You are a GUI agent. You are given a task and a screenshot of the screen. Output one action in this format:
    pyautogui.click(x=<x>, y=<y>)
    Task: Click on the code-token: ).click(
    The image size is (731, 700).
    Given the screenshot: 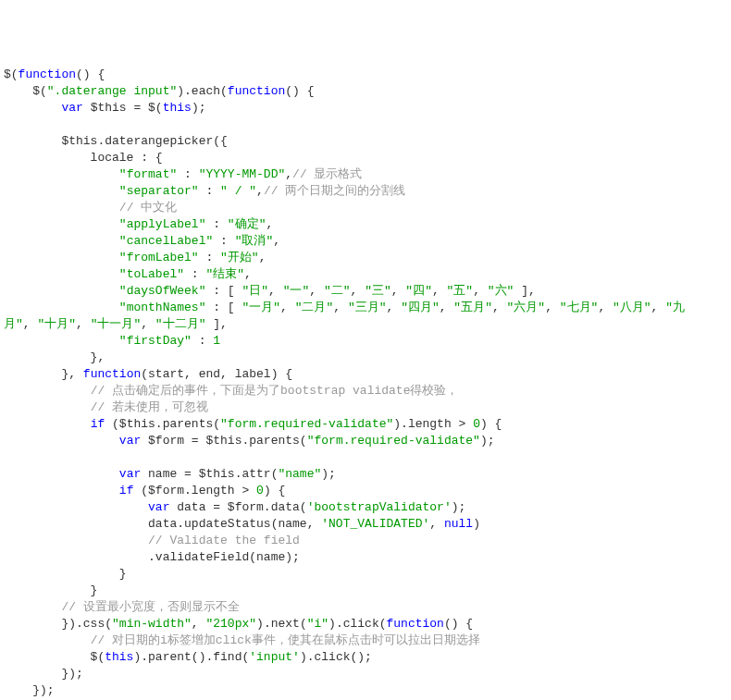 What is the action you would take?
    pyautogui.click(x=357, y=623)
    